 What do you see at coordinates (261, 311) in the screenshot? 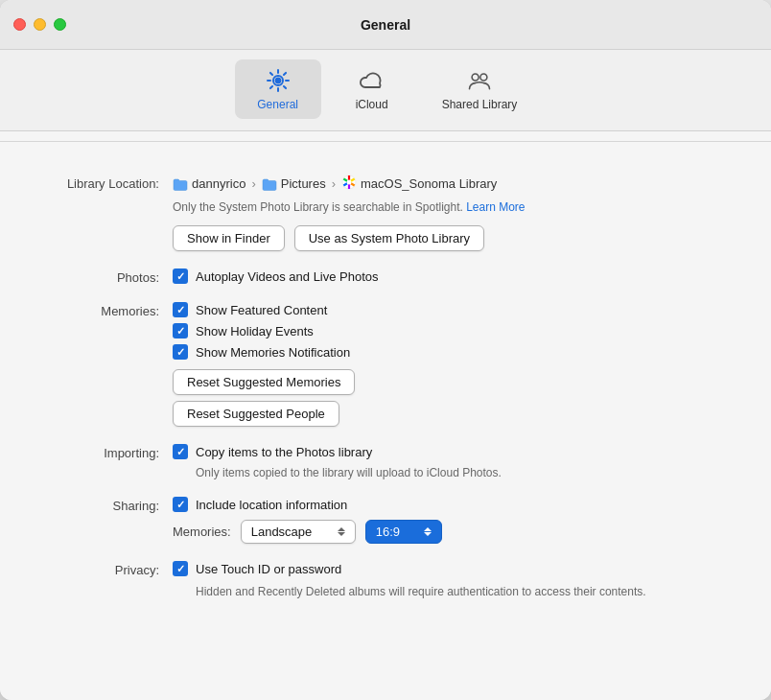
I see `featured-content-label: Show Featured Content` at bounding box center [261, 311].